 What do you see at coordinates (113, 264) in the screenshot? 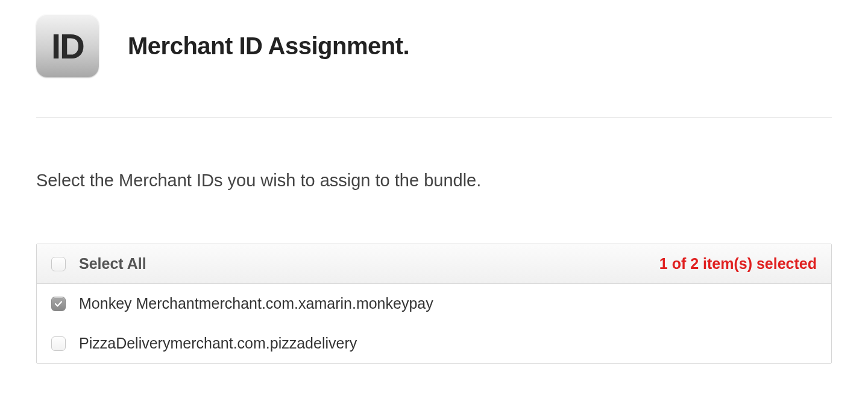
I see `select-all-label: Select All` at bounding box center [113, 264].